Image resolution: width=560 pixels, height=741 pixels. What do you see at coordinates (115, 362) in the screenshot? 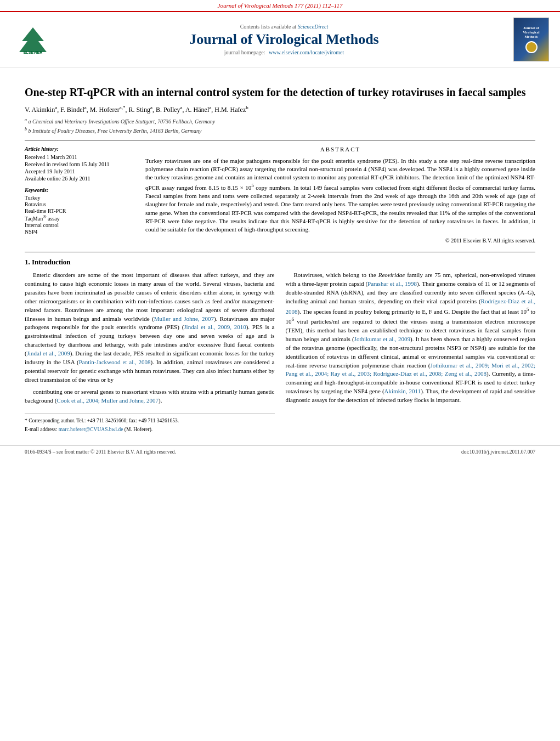
I see `ref-pantin-2008: Pantin-Jackwood et al., 2008` at bounding box center [115, 362].